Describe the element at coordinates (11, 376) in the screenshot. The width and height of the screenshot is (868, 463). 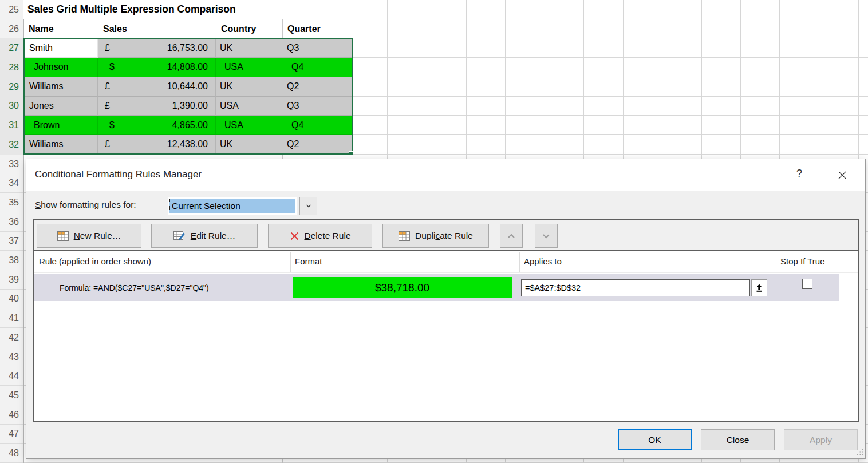
I see `row-header-44: 44` at that location.